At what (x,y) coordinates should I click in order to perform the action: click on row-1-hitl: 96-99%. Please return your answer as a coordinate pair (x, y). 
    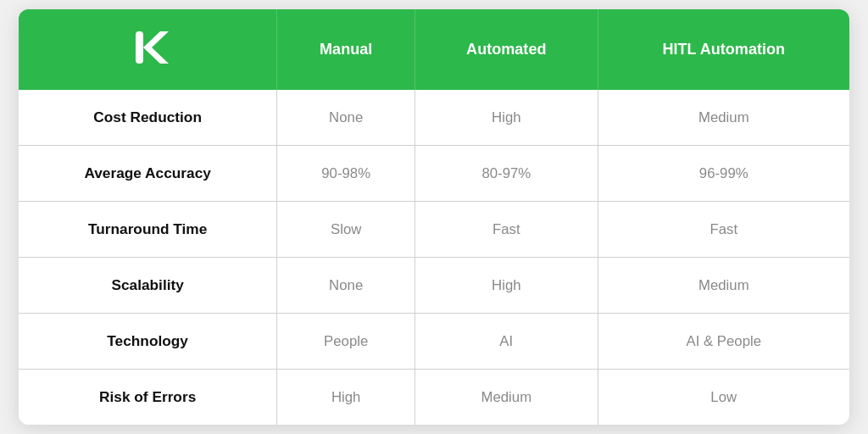
    Looking at the image, I should click on (724, 174).